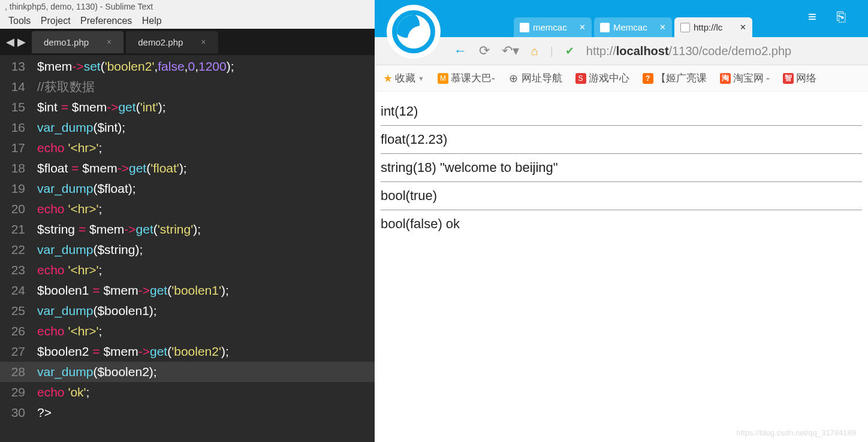  Describe the element at coordinates (187, 21) in the screenshot. I see `menu-bar: Tools Project Preferences Help` at that location.